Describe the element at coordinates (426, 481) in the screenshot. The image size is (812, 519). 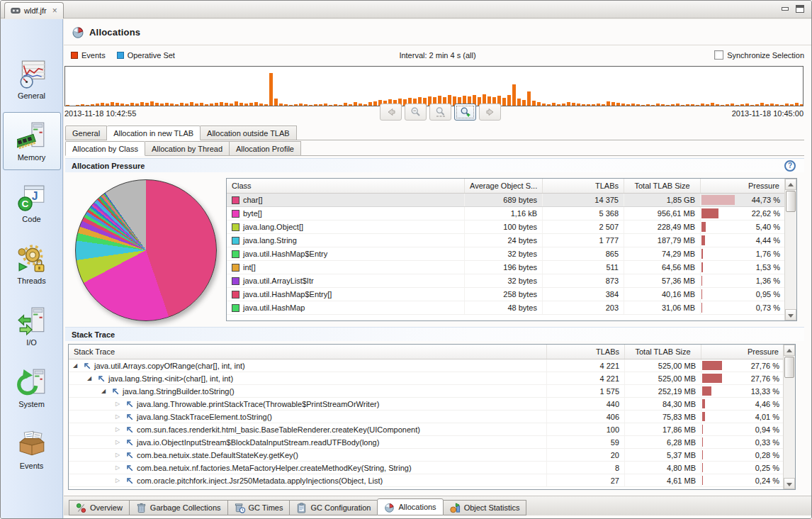
I see `stack-trace-row: ▷com.oracle.pitchfork.inject.Jsr250Metad…` at that location.